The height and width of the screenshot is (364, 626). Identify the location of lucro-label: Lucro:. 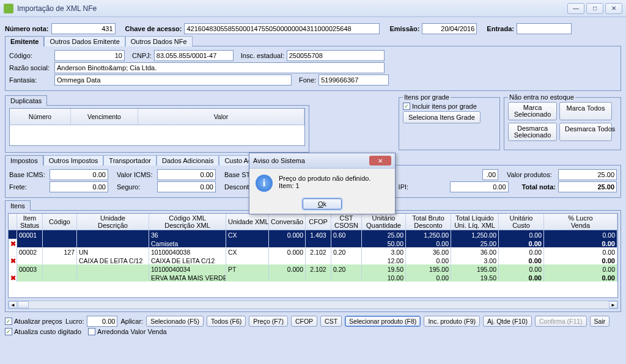
(75, 321).